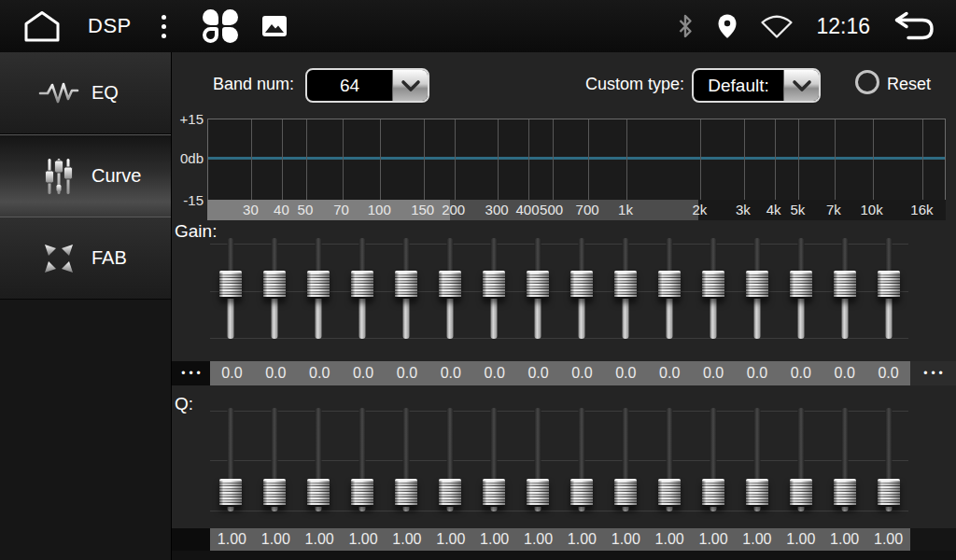 The width and height of the screenshot is (956, 560). I want to click on sidebar-item-eq: EQ, so click(86, 93).